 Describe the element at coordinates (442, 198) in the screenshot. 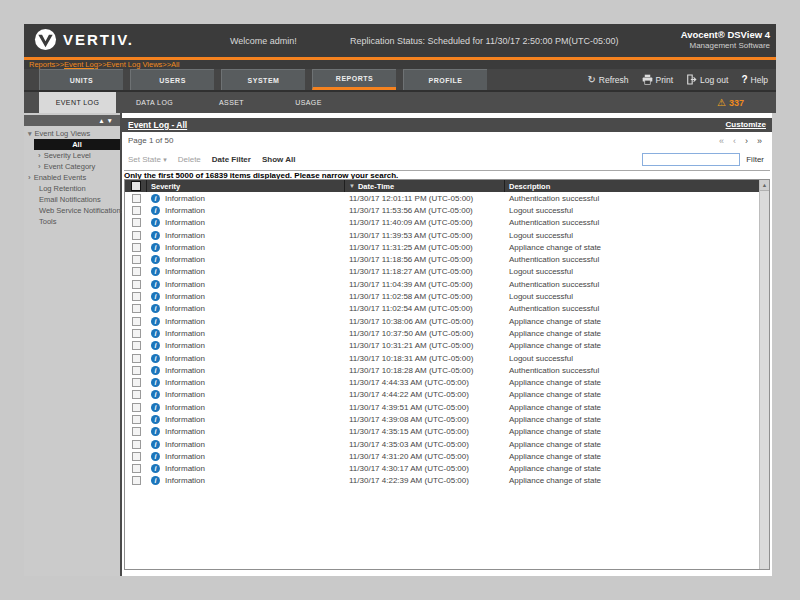

I see `table-row: iInformation11/30/17 12:01:11 PM (UTC-05…` at that location.